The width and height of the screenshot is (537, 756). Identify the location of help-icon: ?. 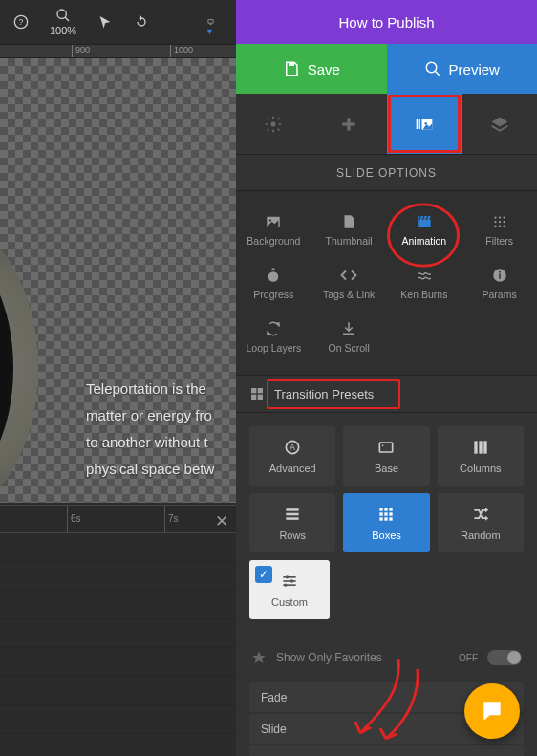
(21, 22).